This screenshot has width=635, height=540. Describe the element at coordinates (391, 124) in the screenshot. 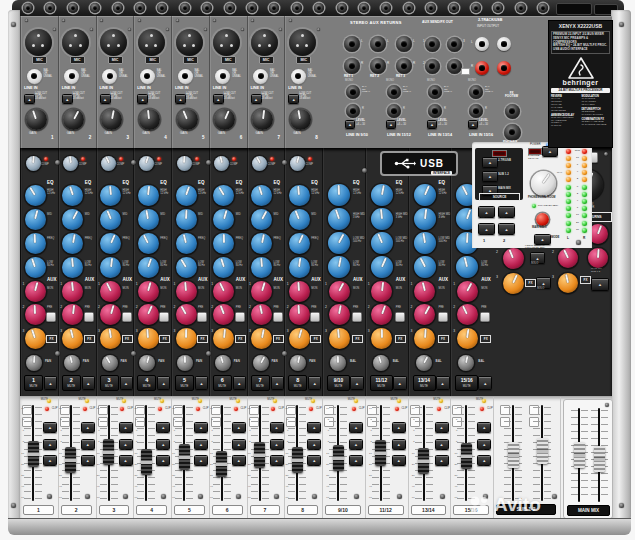

I see `level-switch: ▲` at that location.